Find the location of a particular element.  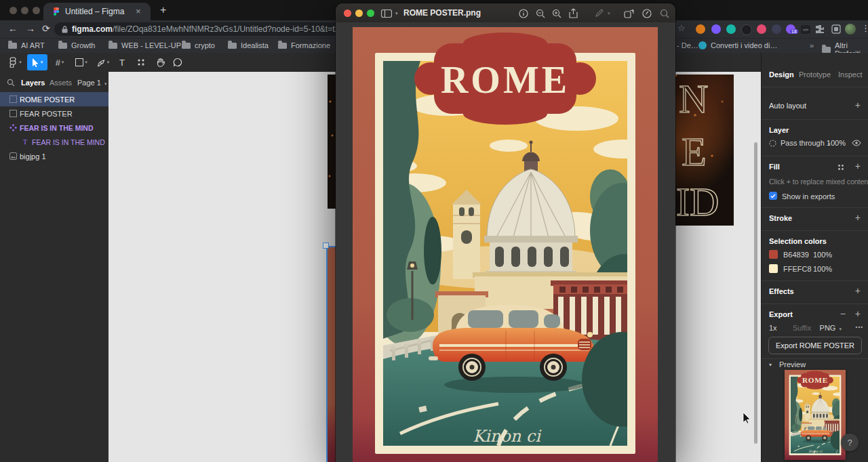

badge-extension-icon: 18 is located at coordinates (791, 29).